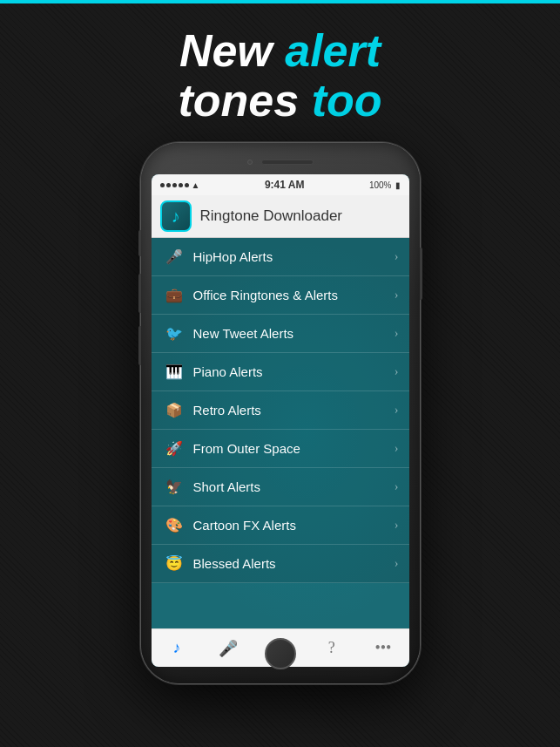 This screenshot has width=560, height=747. Describe the element at coordinates (294, 333) in the screenshot. I see `tweet-label: New Tweet Alerts` at that location.